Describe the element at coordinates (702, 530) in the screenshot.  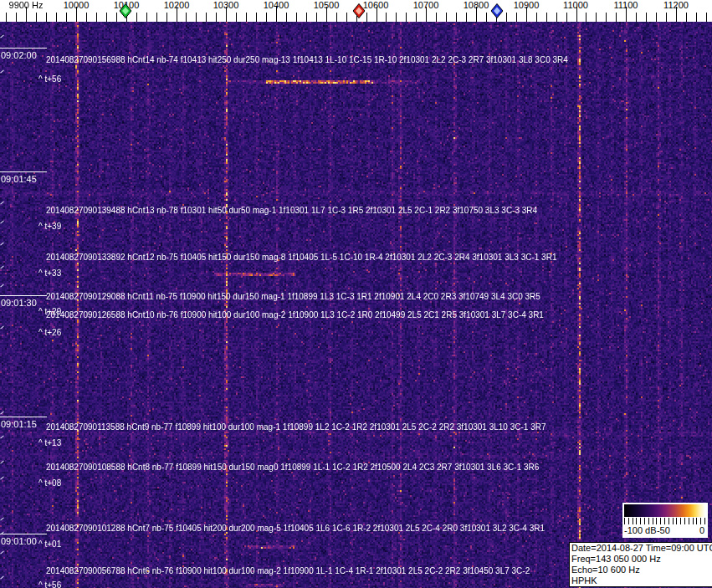
I see `colorbar-label-max: 0` at that location.